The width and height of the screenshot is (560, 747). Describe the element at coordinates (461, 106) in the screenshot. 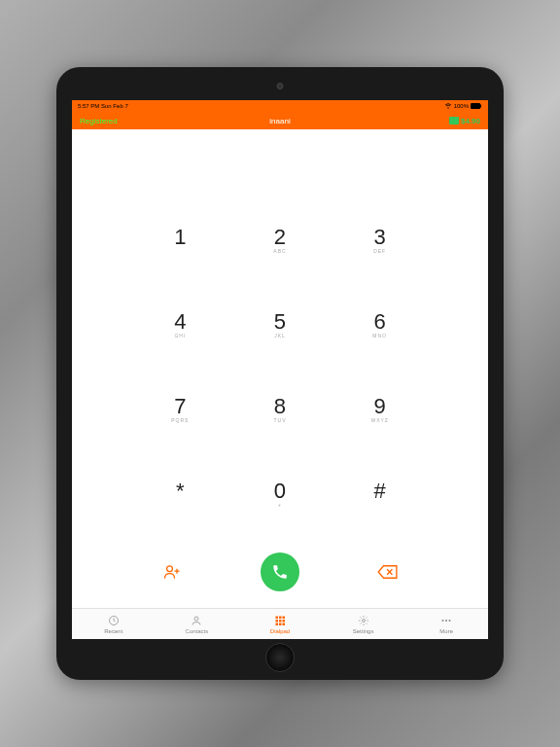

I see `battery-text: 100%` at that location.